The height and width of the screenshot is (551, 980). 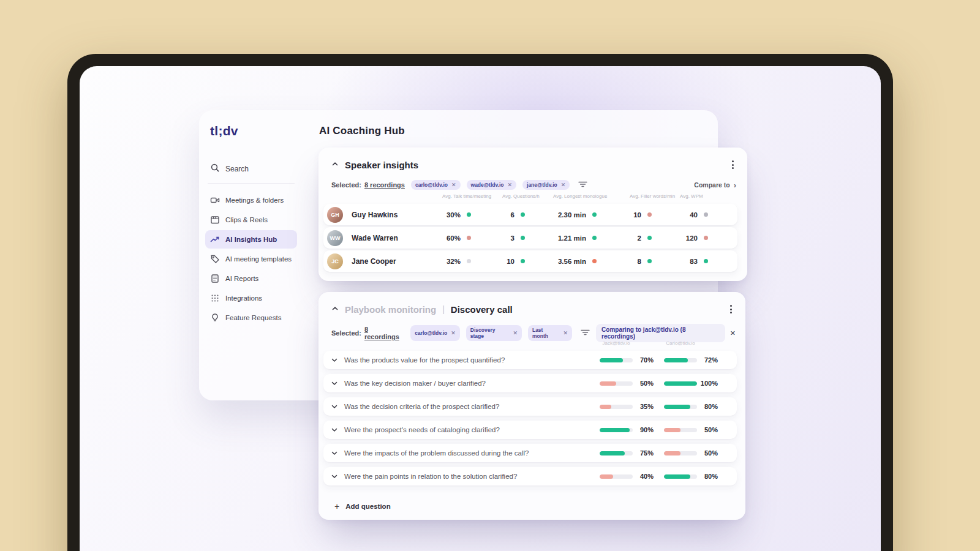 I want to click on sidebar-item-ai-reports: AI Reports, so click(x=251, y=279).